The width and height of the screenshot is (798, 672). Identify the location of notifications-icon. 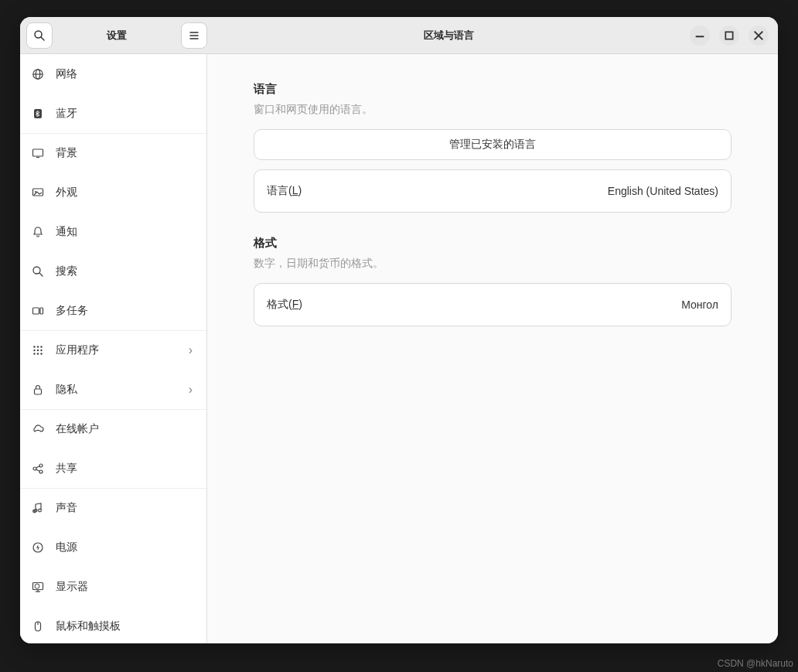
(38, 232).